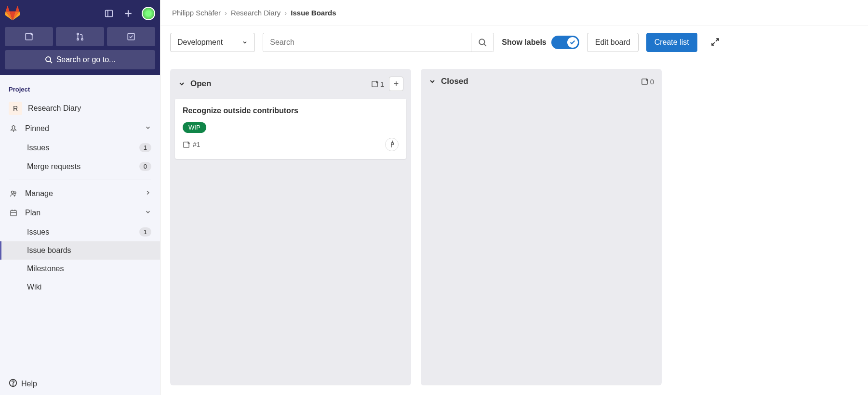 The width and height of the screenshot is (868, 395). Describe the element at coordinates (291, 127) in the screenshot. I see `card-labels: WIP` at that location.